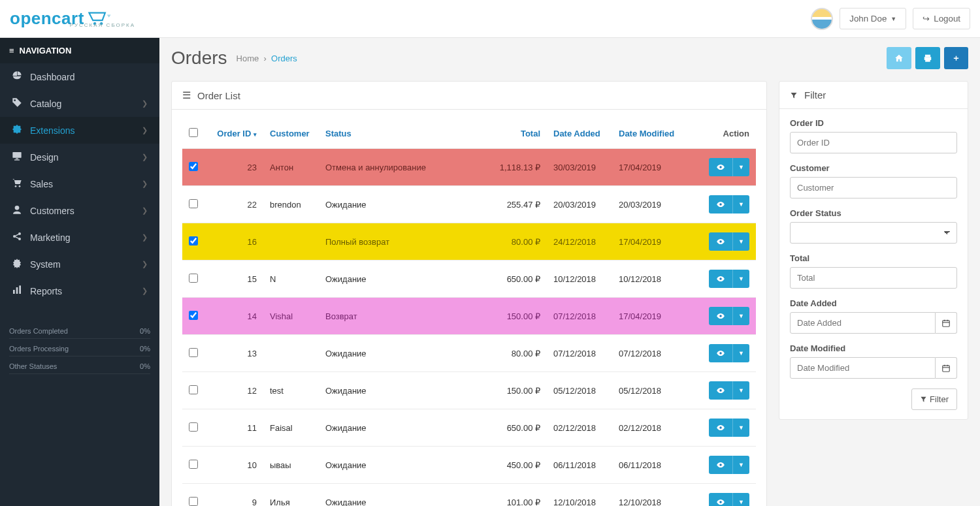 This screenshot has height=506, width=980. Describe the element at coordinates (248, 59) in the screenshot. I see `breadcrumb-home: Home` at that location.